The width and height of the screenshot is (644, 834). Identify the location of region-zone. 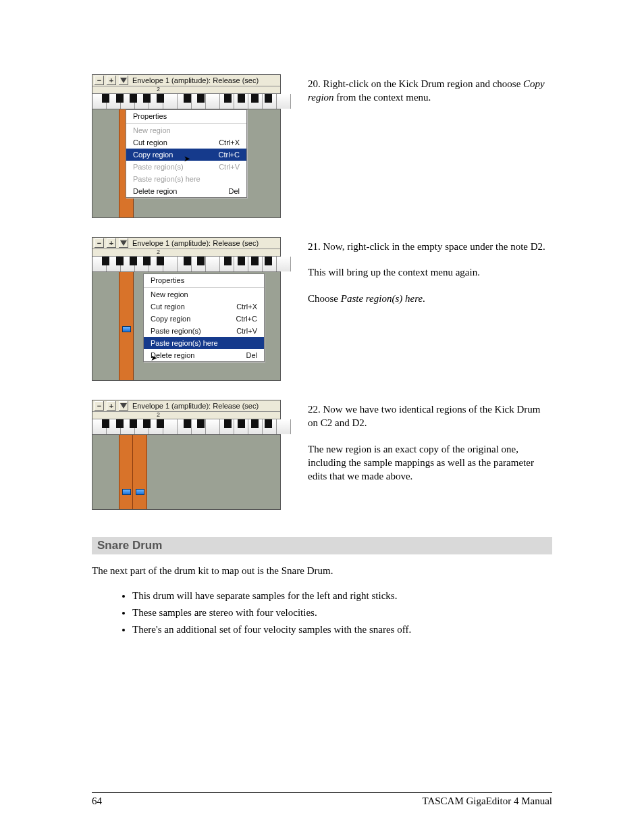
(186, 472).